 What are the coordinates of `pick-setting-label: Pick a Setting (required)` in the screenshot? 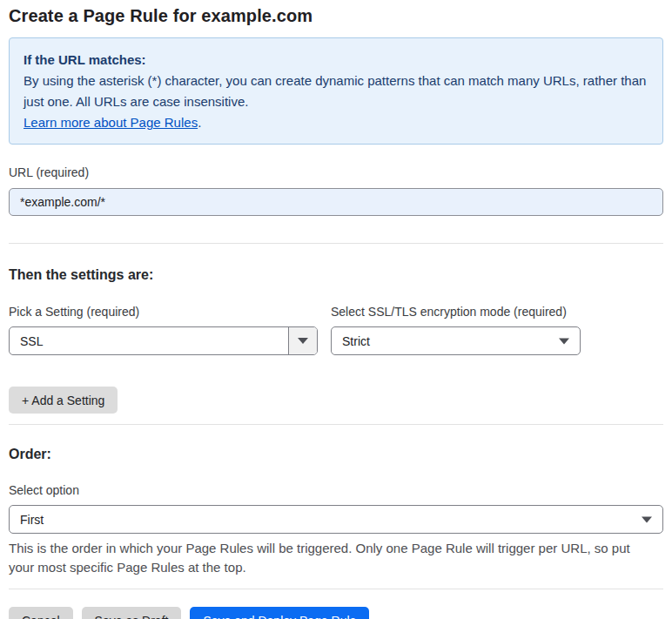 It's located at (164, 312).